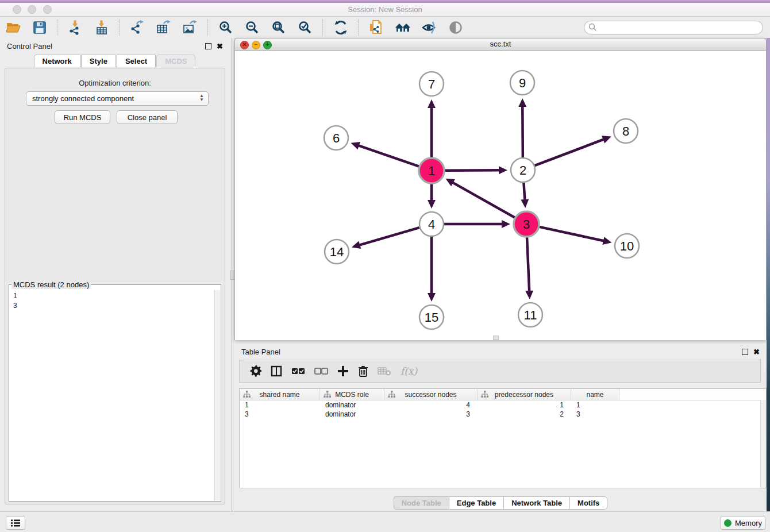 Image resolution: width=770 pixels, height=532 pixels. What do you see at coordinates (743, 523) in the screenshot?
I see `memory-button: Memory` at bounding box center [743, 523].